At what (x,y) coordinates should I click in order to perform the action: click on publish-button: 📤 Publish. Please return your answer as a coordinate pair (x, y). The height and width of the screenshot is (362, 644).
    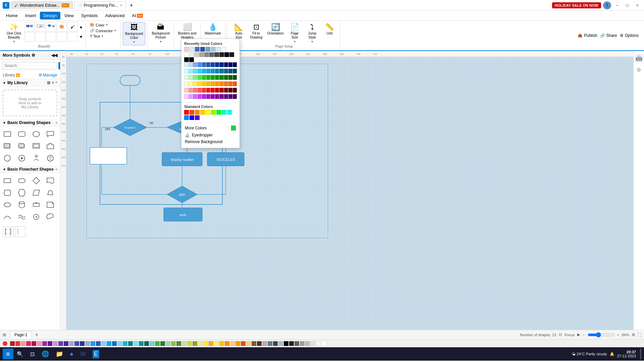
    Looking at the image, I should click on (587, 36).